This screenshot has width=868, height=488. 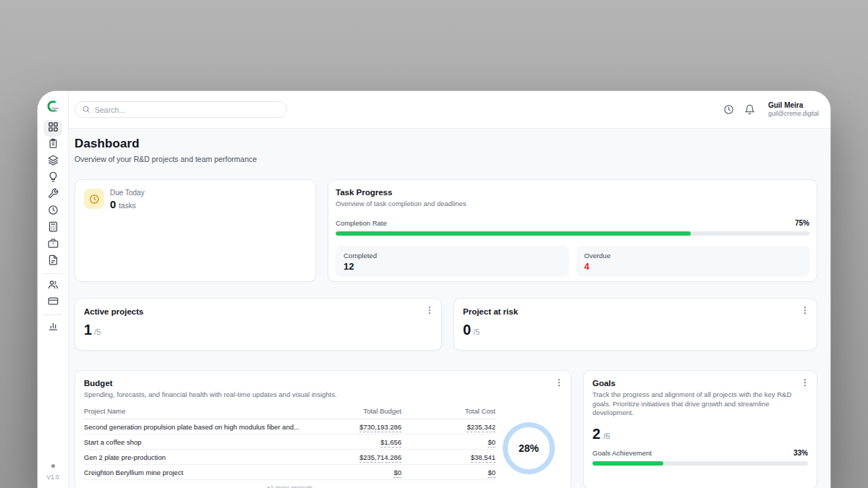 I want to click on project-name: Gen 2 plate pre-production, so click(x=200, y=457).